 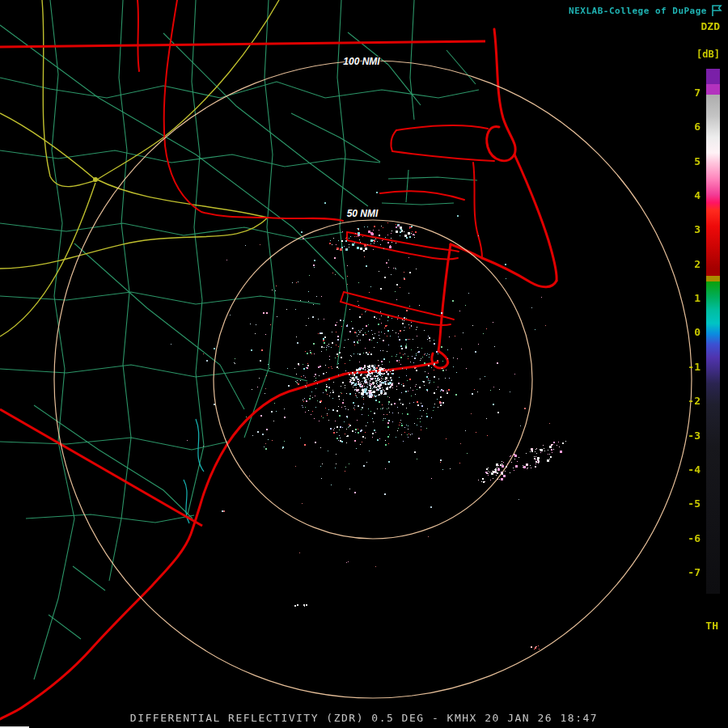 What do you see at coordinates (694, 573) in the screenshot?
I see `colorbar-tick: -7` at bounding box center [694, 573].